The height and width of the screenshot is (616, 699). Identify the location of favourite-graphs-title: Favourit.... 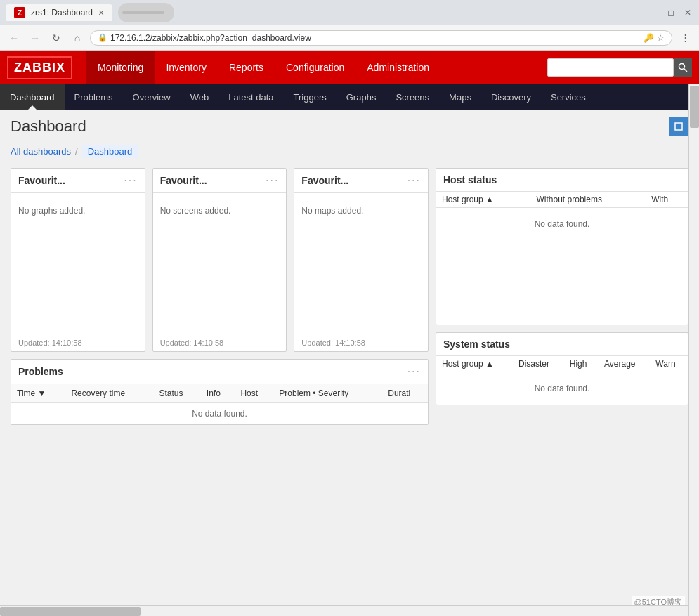
(42, 181).